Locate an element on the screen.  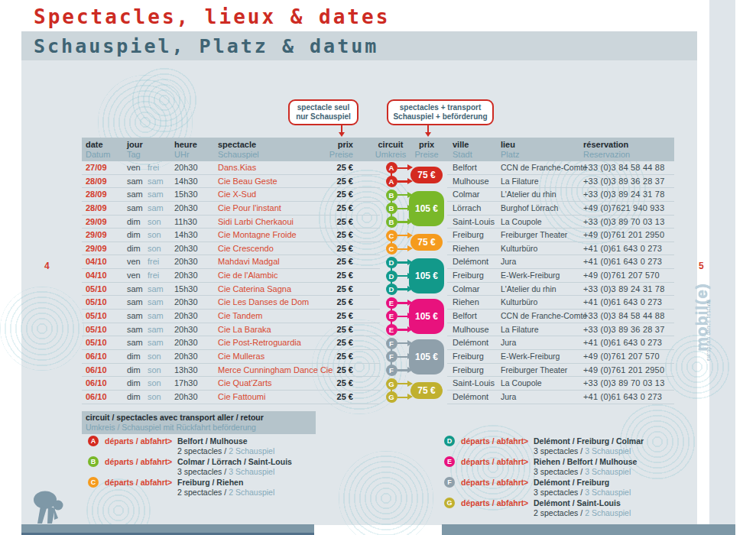
venue-cell: Kulturbüro is located at coordinates (519, 303).